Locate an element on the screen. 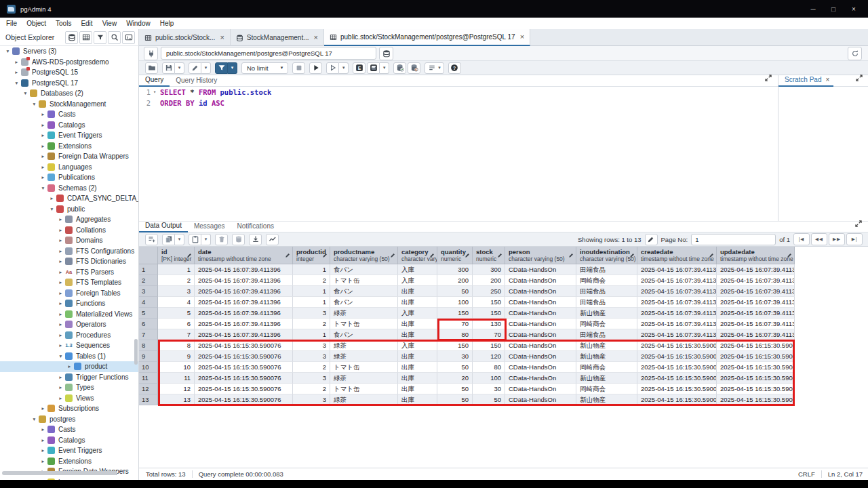 The width and height of the screenshot is (868, 488). tab-data-output: Data Output is located at coordinates (163, 227).